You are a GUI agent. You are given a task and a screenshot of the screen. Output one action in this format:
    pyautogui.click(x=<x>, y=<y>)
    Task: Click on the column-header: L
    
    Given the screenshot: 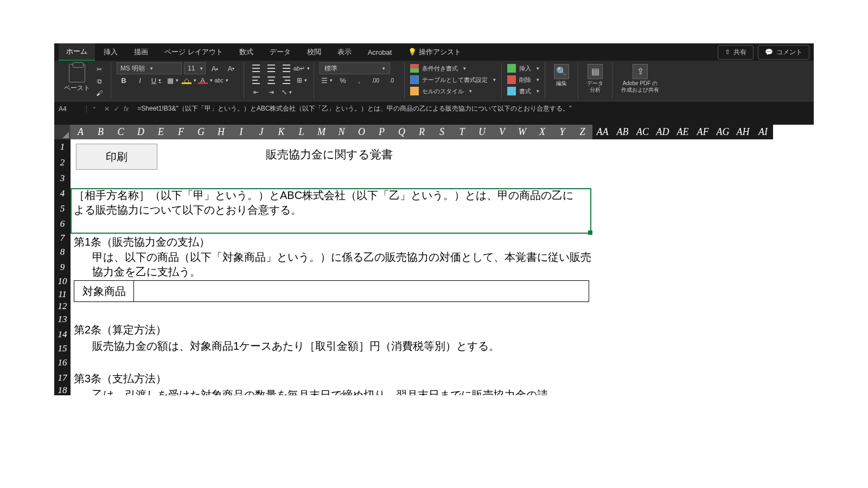 What is the action you would take?
    pyautogui.click(x=302, y=132)
    